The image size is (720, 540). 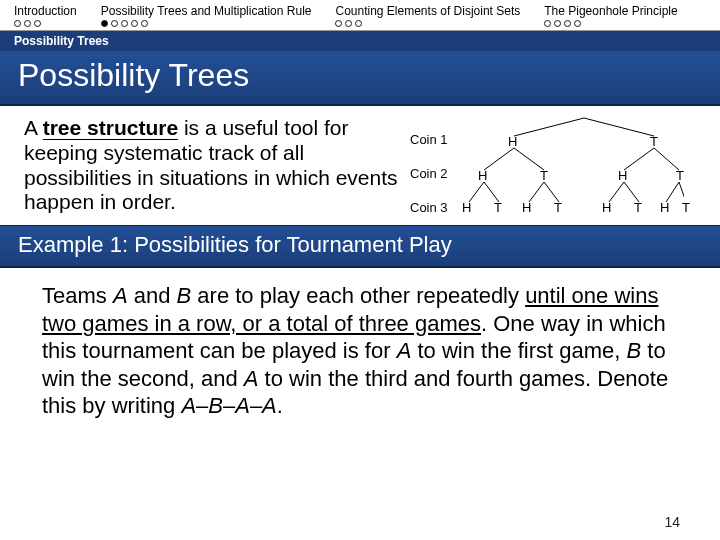 I want to click on nav-sec-intro: Introduction, so click(x=44, y=15).